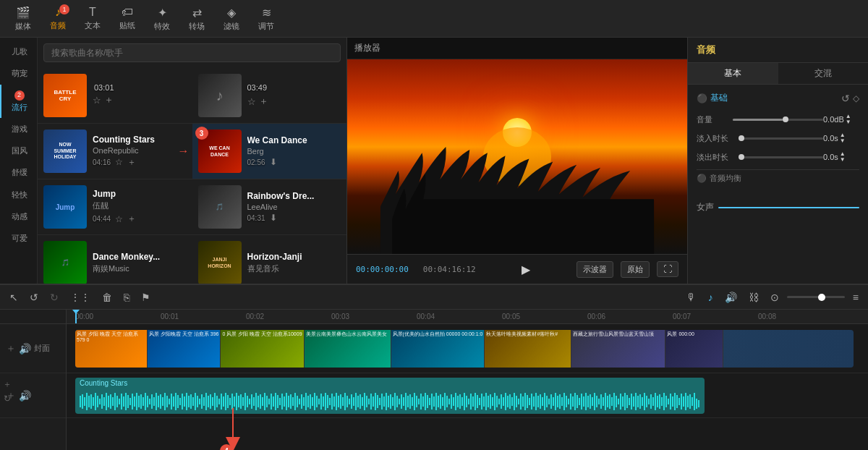  What do you see at coordinates (731, 297) in the screenshot?
I see `audio-btn: 🔊` at bounding box center [731, 297].